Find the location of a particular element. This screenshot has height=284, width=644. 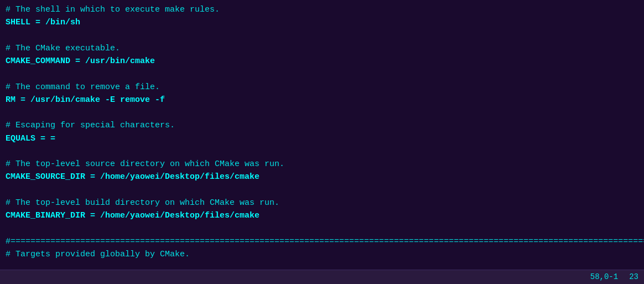

line-4: # The CMake executable. is located at coordinates (322, 49).